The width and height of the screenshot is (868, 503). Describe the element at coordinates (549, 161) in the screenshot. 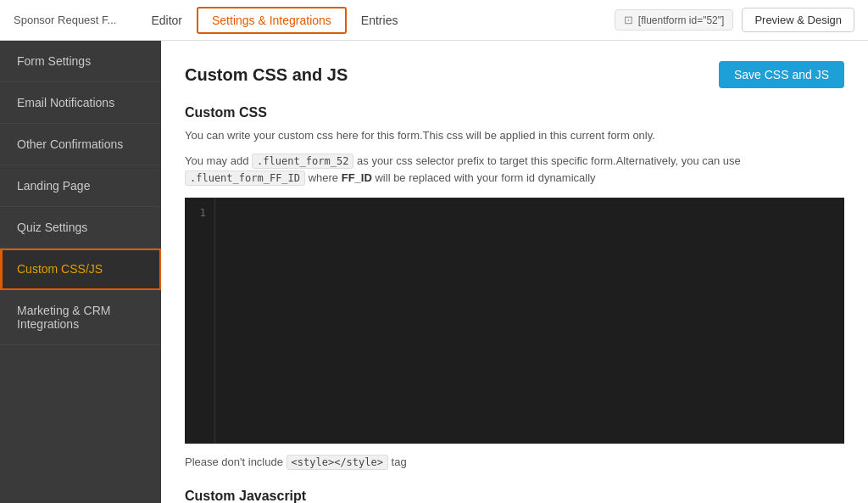

I see `selector-note-2: as your css selector prefix to target th…` at that location.